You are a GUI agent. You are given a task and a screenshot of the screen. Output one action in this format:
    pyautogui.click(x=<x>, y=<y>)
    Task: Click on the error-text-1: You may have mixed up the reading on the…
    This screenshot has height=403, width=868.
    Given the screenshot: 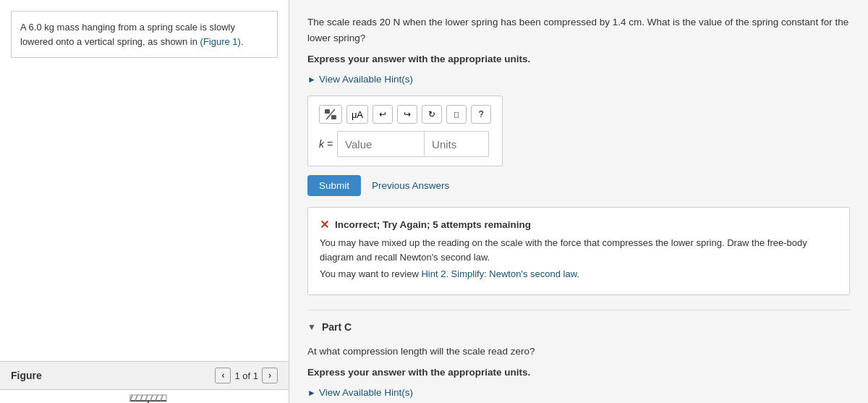 What is the action you would take?
    pyautogui.click(x=579, y=250)
    